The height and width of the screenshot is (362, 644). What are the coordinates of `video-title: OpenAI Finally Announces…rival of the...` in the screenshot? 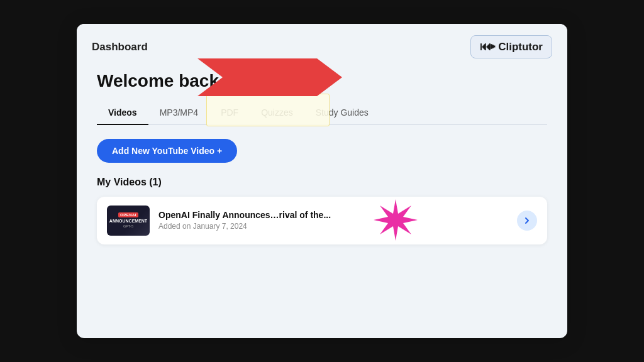 It's located at (333, 215).